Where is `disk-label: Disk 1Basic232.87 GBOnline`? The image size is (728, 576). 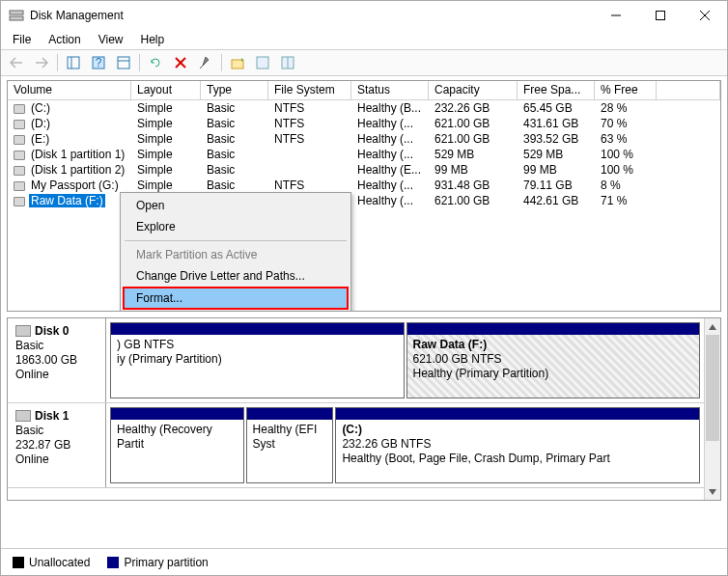
disk-label: Disk 1Basic232.87 GBOnline is located at coordinates (57, 446).